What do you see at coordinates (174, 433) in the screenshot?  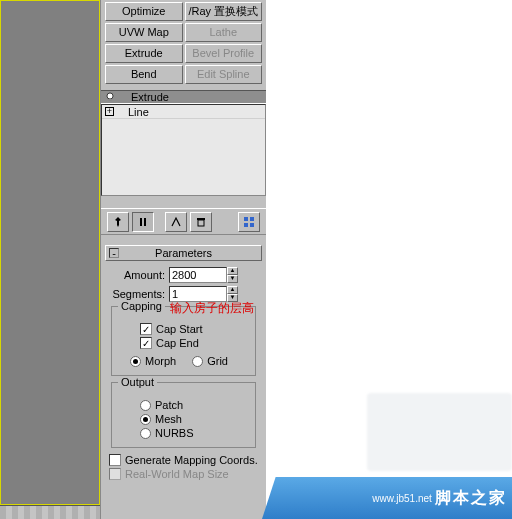 I see `nurbs-label: NURBS` at bounding box center [174, 433].